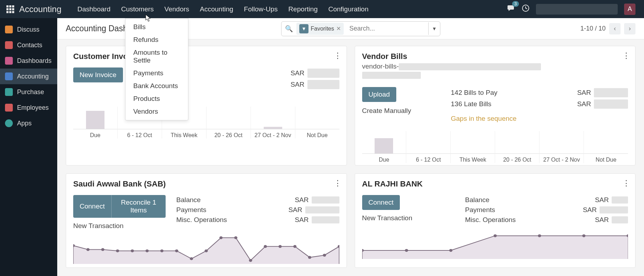 The height and width of the screenshot is (276, 644). I want to click on top-nav: Accounting Dashboard Customers Vendors A…, so click(322, 9).